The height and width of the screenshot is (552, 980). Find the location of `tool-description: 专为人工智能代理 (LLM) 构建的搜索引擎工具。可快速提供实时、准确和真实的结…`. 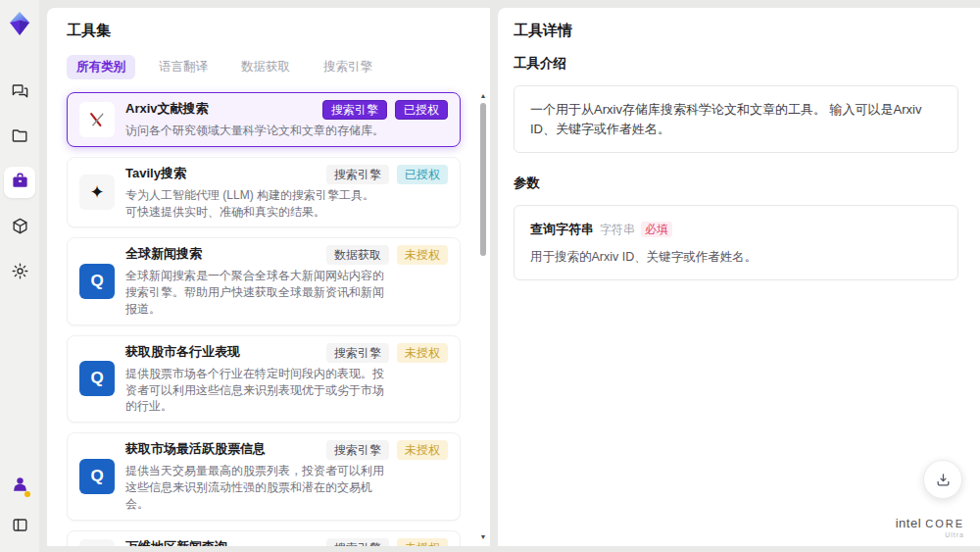

tool-description: 专为人工智能代理 (LLM) 构建的搜索引擎工具。可快速提供实时、准确和真实的结… is located at coordinates (255, 204).